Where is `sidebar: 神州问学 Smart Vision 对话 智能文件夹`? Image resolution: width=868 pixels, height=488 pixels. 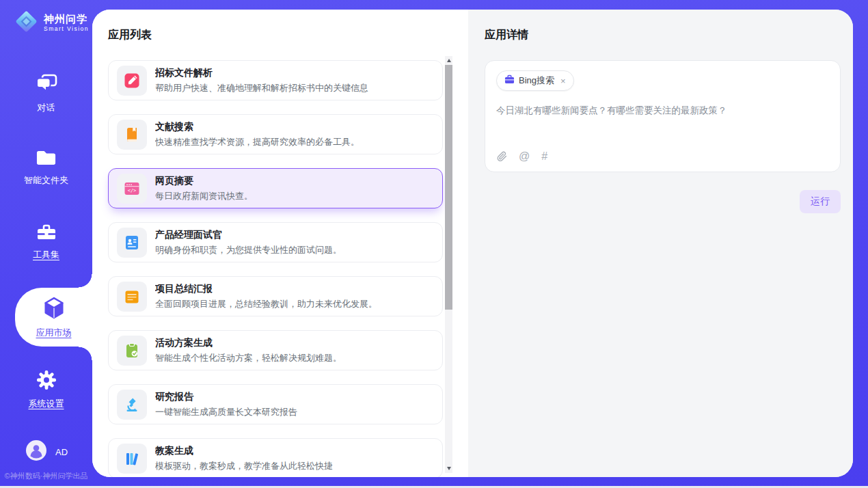
sidebar: 神州问学 Smart Vision 对话 智能文件夹 is located at coordinates (46, 244).